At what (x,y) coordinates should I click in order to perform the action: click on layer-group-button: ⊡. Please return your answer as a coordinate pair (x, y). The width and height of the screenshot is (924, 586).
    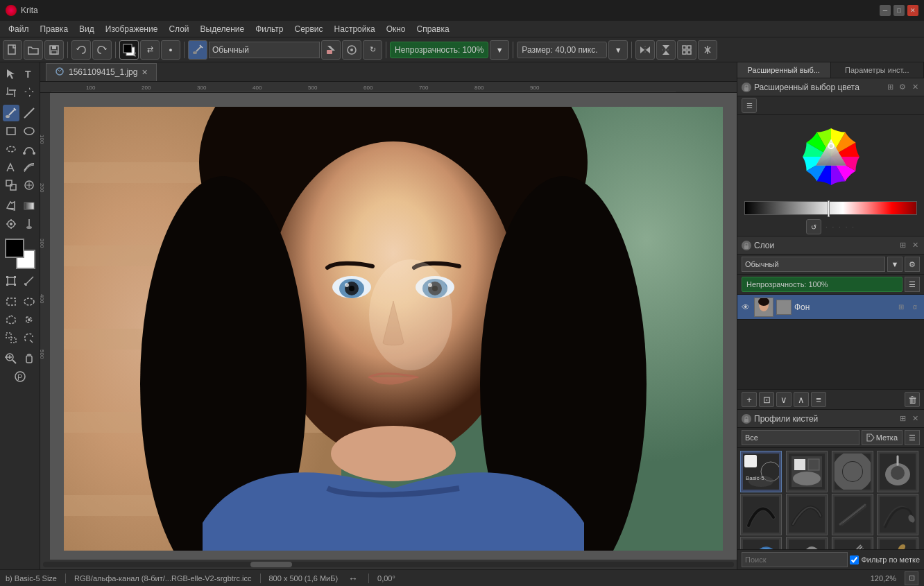
    Looking at the image, I should click on (767, 399).